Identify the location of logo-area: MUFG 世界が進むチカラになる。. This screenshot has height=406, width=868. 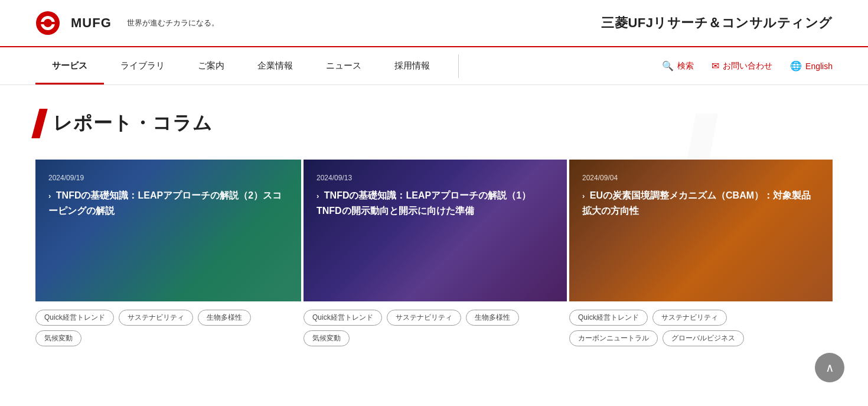
(128, 23).